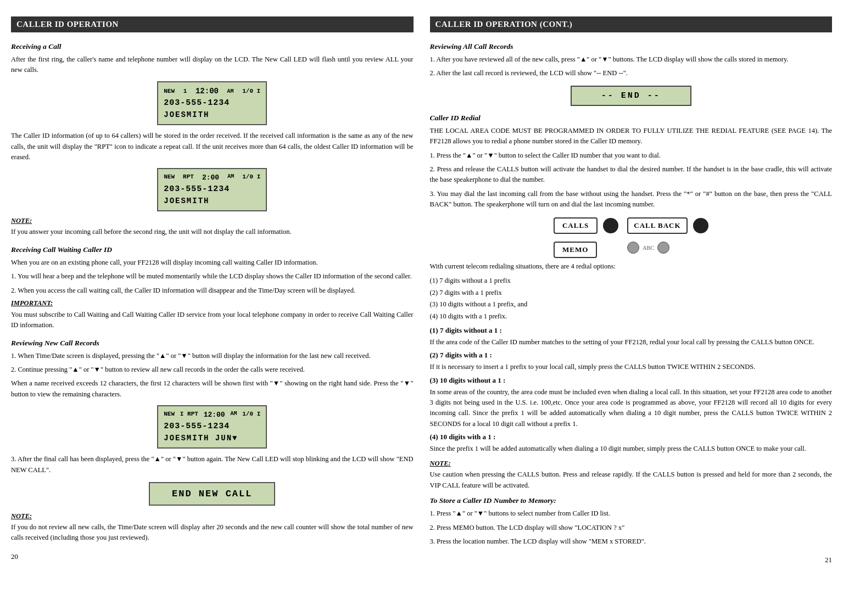 The height and width of the screenshot is (616, 843). What do you see at coordinates (214, 415) in the screenshot?
I see `lcd3-time: 12:00` at bounding box center [214, 415].